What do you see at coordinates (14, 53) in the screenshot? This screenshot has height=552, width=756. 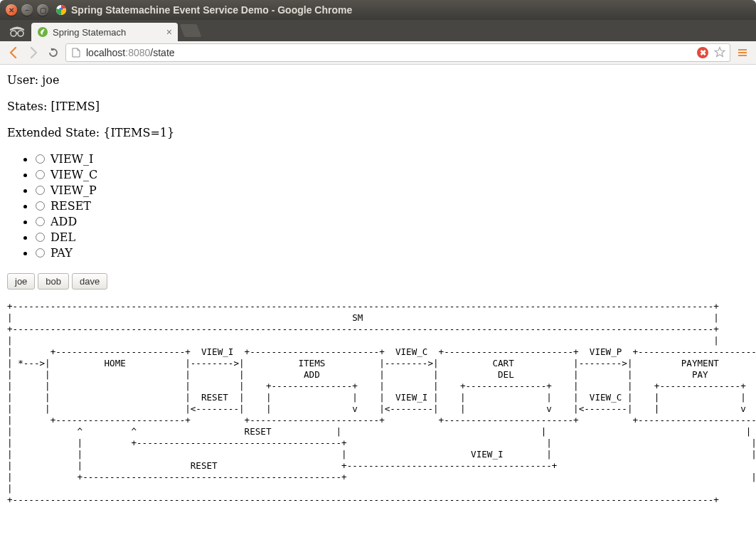 I see `back-button` at bounding box center [14, 53].